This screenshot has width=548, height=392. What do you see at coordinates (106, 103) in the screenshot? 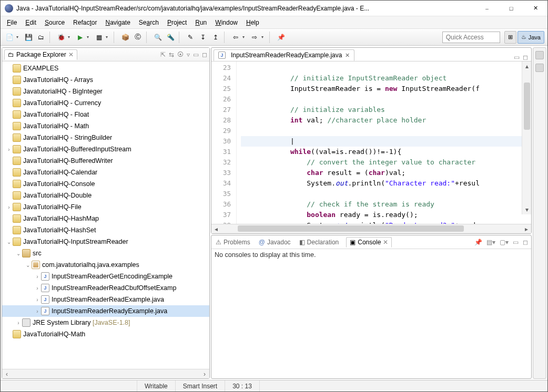
I see `tree-project: JavaTutorialHQ - Currency` at bounding box center [106, 103].